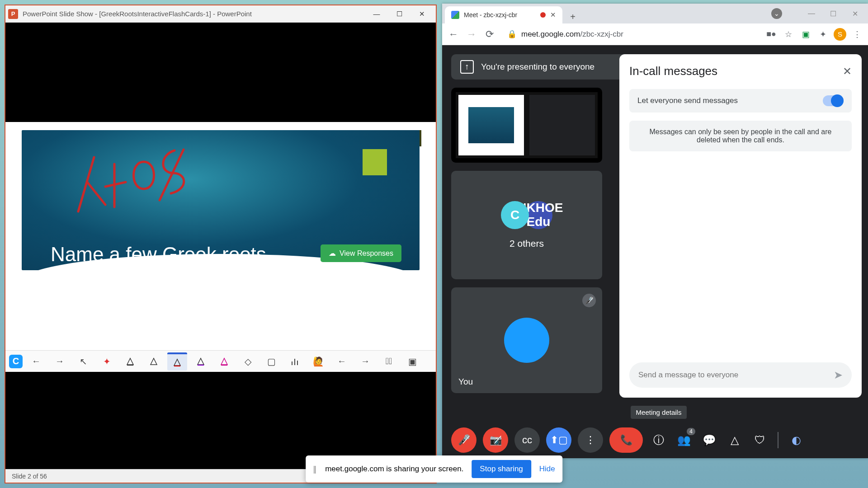 The height and width of the screenshot is (488, 868). Describe the element at coordinates (315, 469) in the screenshot. I see `pause-icon: ‖` at that location.